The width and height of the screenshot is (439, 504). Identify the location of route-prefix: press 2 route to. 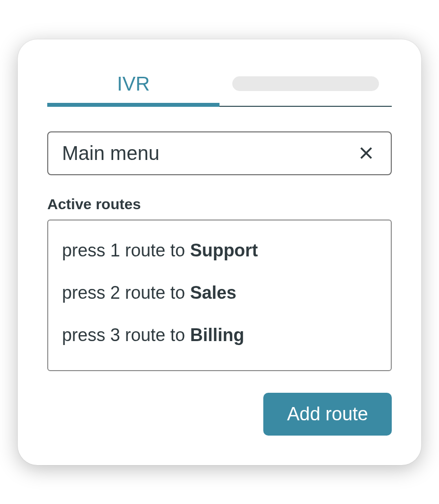
(126, 292).